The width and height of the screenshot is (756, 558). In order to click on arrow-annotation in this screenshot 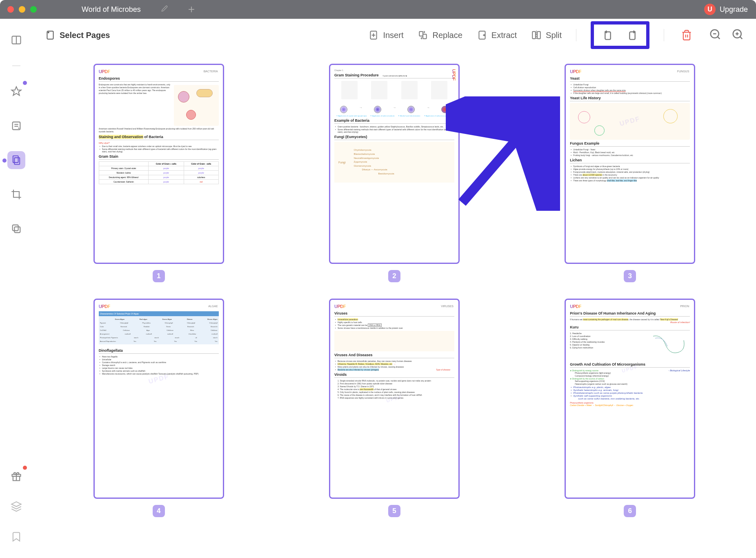, I will do `click(503, 154)`.